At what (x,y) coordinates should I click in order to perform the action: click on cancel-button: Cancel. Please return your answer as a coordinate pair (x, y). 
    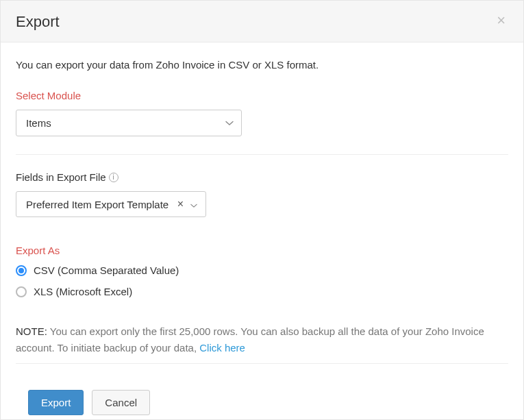
    Looking at the image, I should click on (121, 403).